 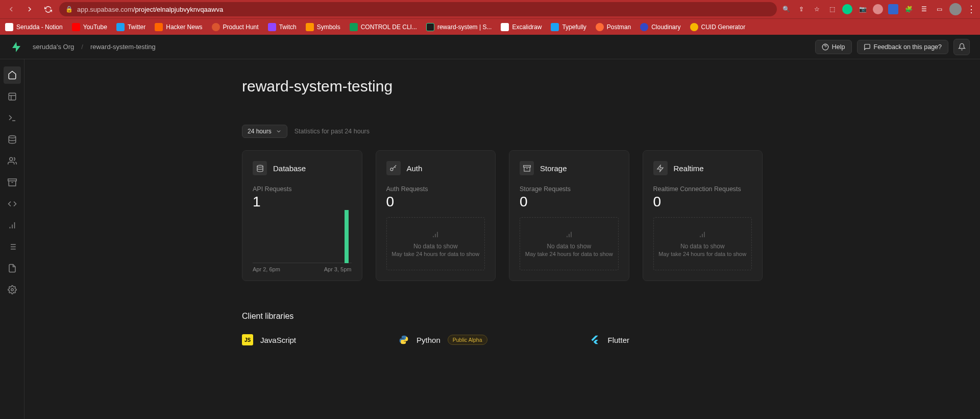 I want to click on bookmark-item: Twitch, so click(x=282, y=27).